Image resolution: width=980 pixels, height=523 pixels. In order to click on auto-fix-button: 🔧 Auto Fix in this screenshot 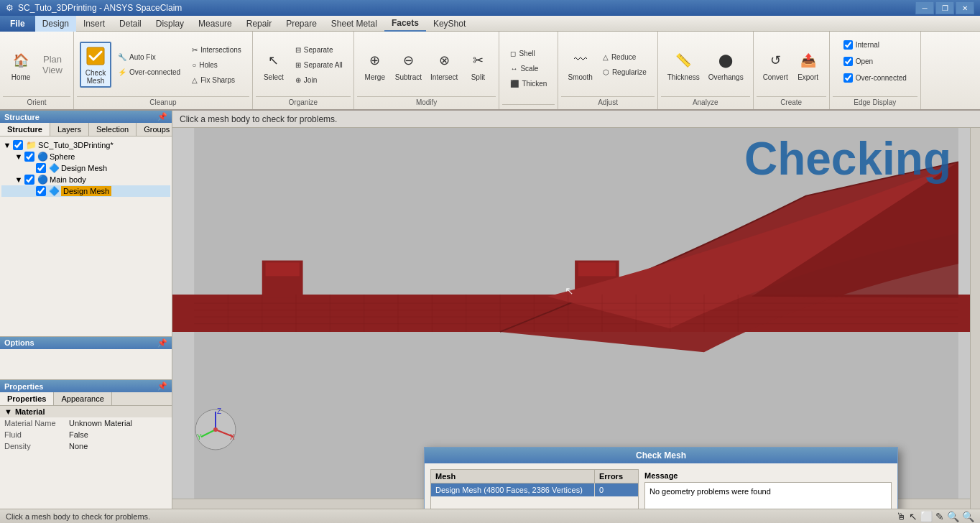, I will do `click(149, 57)`.